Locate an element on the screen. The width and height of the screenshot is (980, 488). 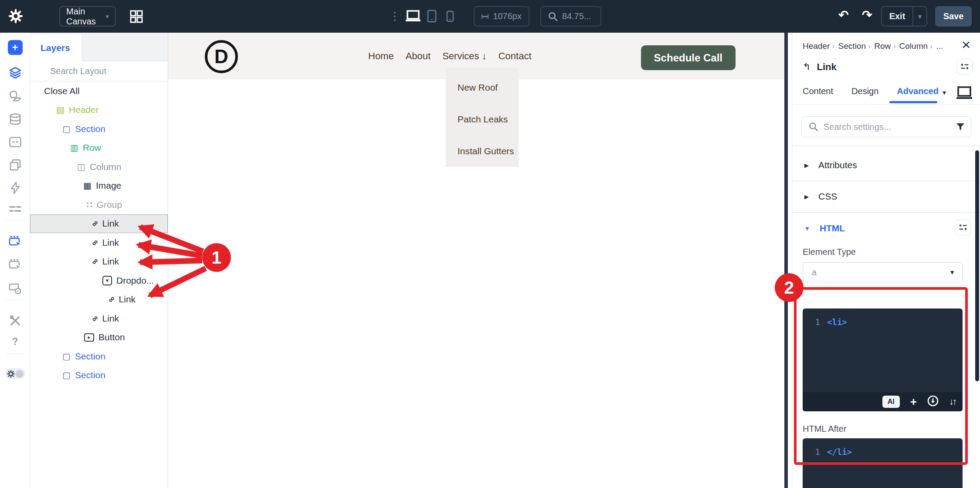
tree-item-icon: ▾ is located at coordinates (107, 281).